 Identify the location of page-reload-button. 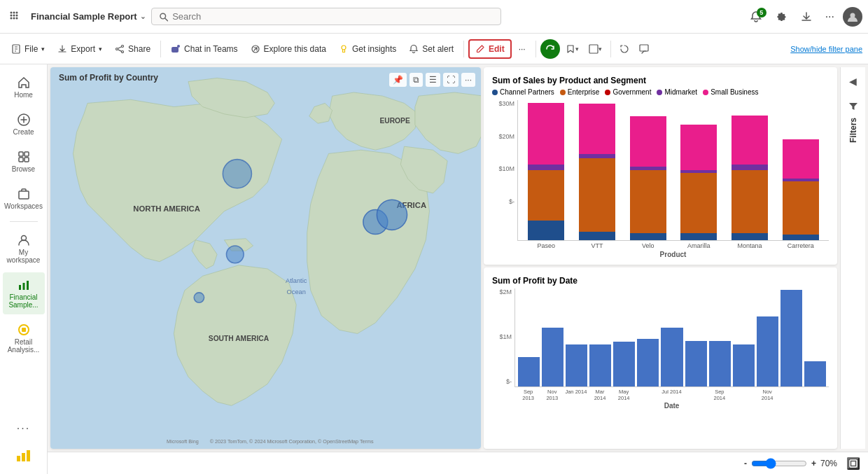
(624, 49).